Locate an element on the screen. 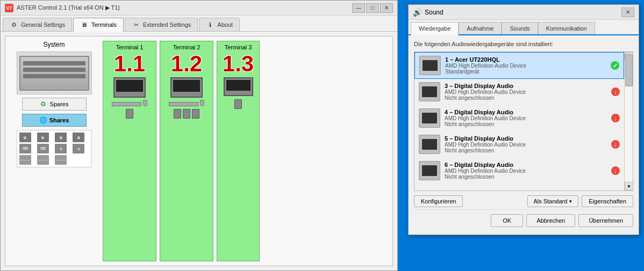 This screenshot has height=271, width=644. terminal-3-speaker is located at coordinates (238, 104).